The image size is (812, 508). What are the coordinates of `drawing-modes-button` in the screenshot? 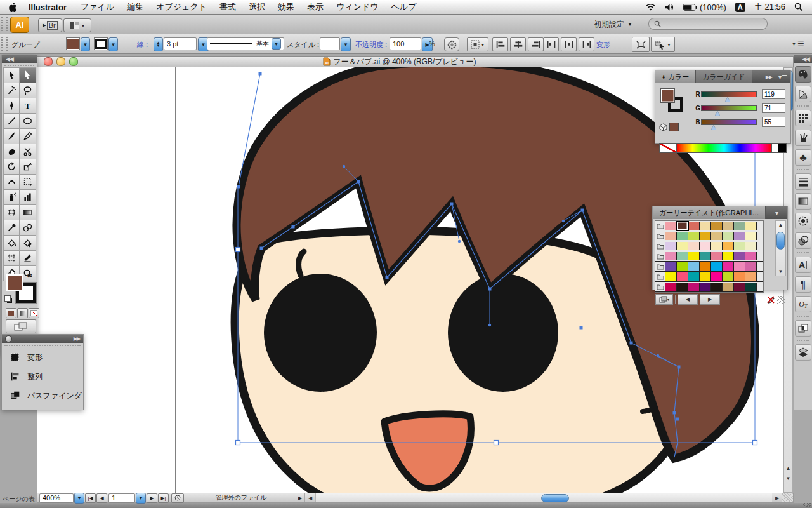 It's located at (21, 326).